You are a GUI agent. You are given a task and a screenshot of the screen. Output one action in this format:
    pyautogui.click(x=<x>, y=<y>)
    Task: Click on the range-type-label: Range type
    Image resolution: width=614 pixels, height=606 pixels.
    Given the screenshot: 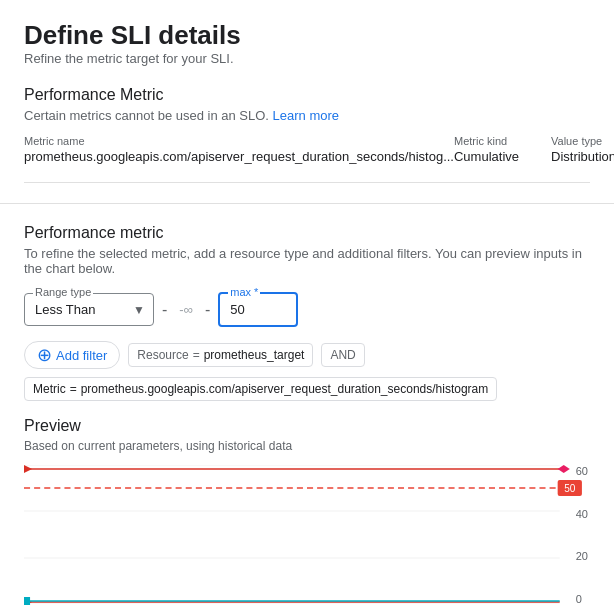 What is the action you would take?
    pyautogui.click(x=63, y=292)
    